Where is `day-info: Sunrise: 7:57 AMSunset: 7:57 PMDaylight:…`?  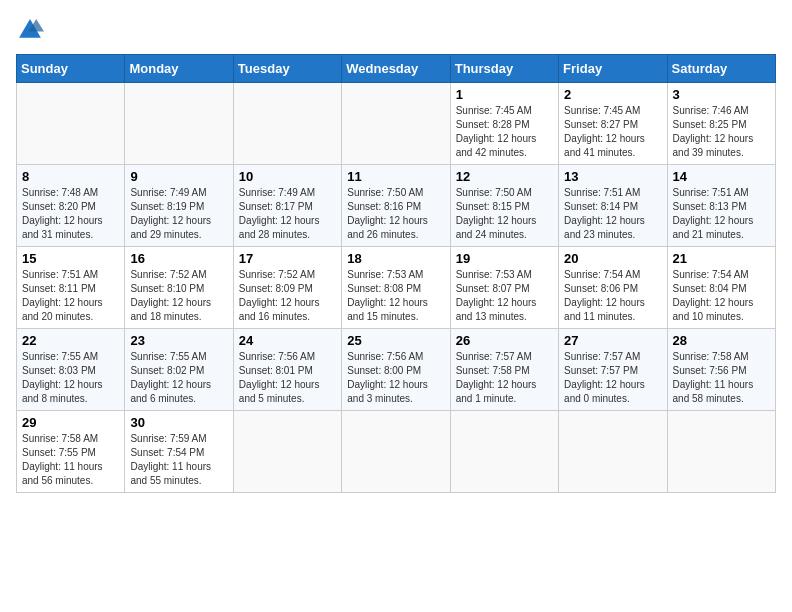 day-info: Sunrise: 7:57 AMSunset: 7:57 PMDaylight:… is located at coordinates (604, 378).